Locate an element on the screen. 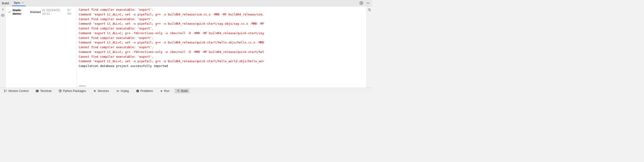 Image resolution: width=644 pixels, height=162 pixels. tool-window-label: Version Control is located at coordinates (18, 91).